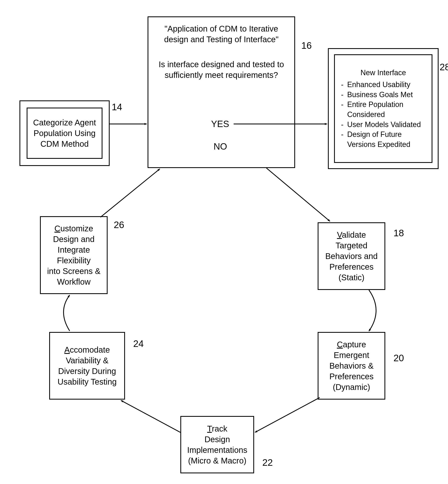 The height and width of the screenshot is (484, 448). I want to click on node-28-b3: -Entire Population Considered, so click(383, 110).